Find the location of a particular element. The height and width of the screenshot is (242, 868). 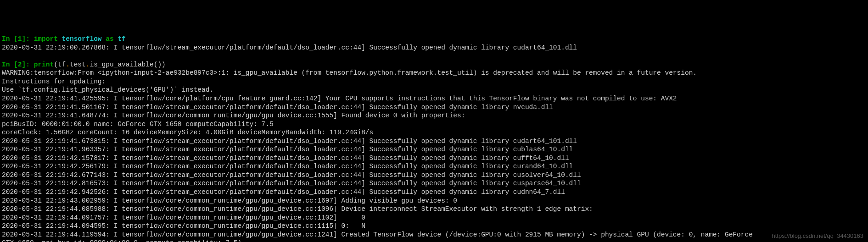

terminal-text-segment: tf is located at coordinates (121, 39).